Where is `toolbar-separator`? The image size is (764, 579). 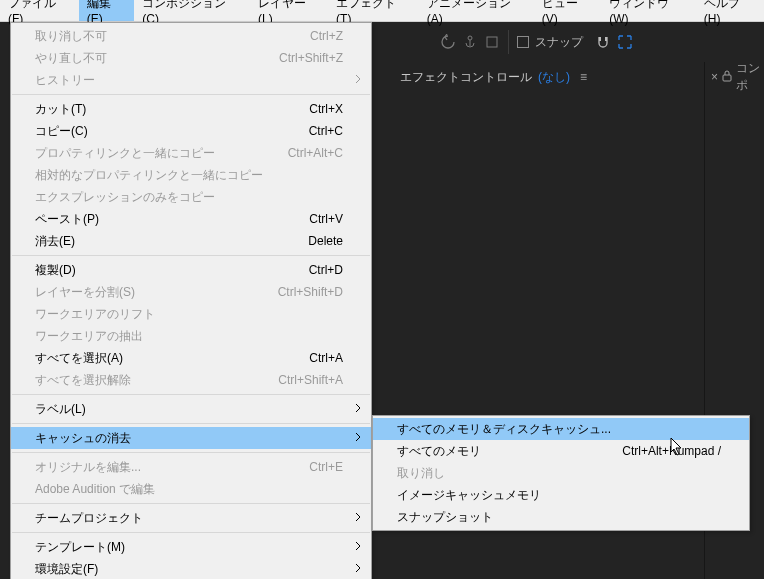
toolbar-separator is located at coordinates (508, 42).